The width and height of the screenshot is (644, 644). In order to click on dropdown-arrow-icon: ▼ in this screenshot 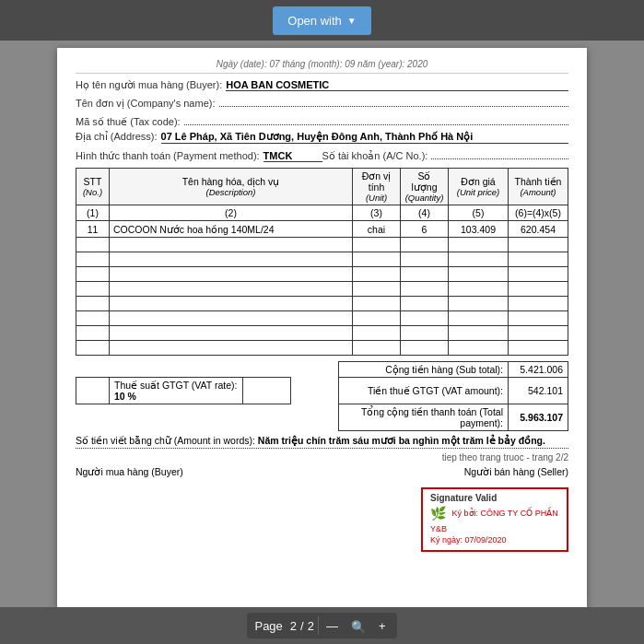, I will do `click(352, 20)`.